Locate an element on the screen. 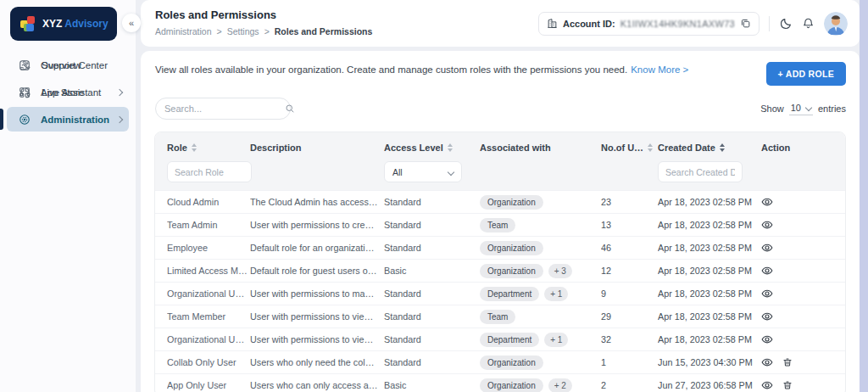  description-cell: Users who only need the col… is located at coordinates (317, 362).